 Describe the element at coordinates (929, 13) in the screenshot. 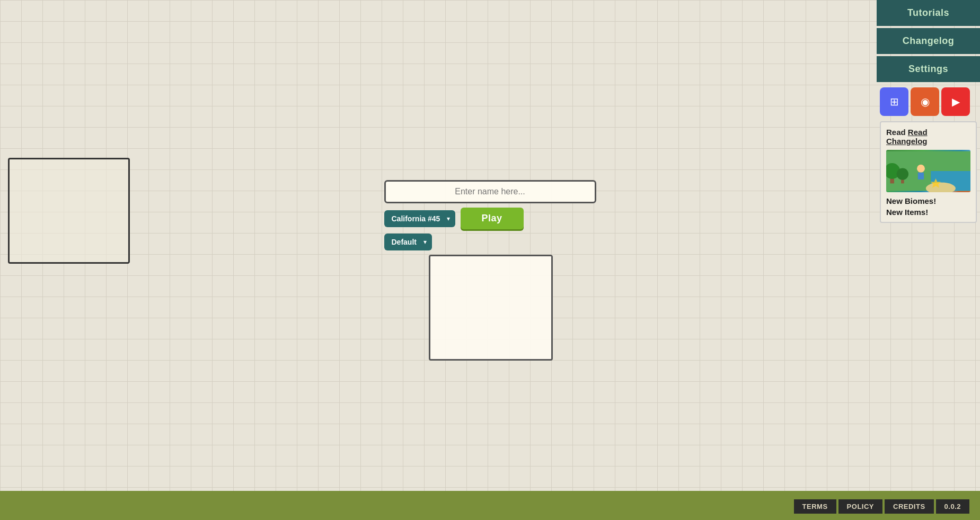

I see `tutorials-button: Tutorials` at that location.